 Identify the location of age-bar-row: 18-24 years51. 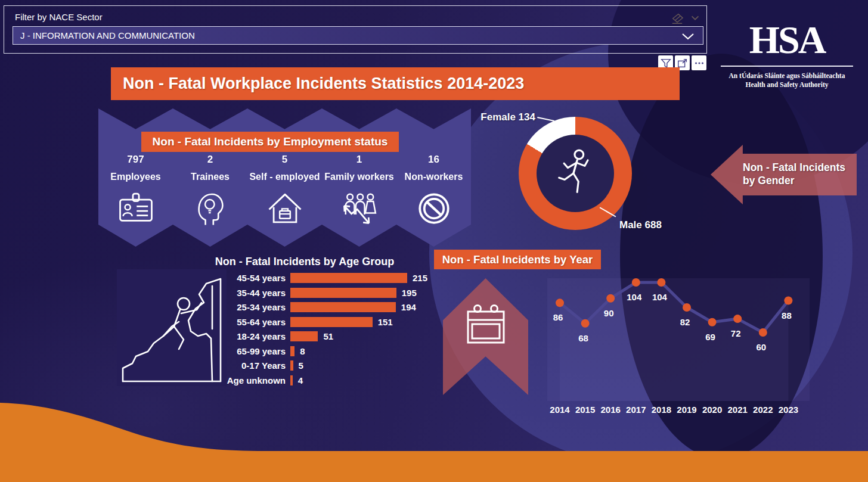
(329, 336).